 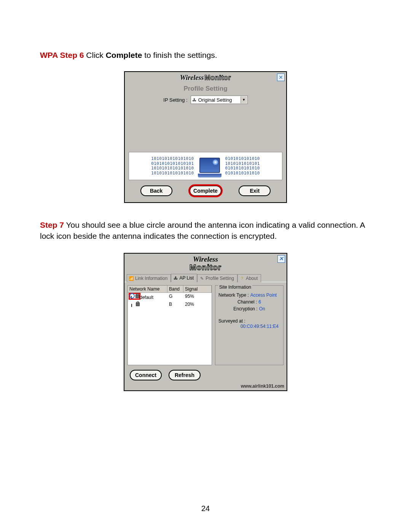 What do you see at coordinates (206, 278) in the screenshot?
I see `tab-bar: 📶 Link Information 🖧 AP List ✎ Profile S…` at bounding box center [206, 278].